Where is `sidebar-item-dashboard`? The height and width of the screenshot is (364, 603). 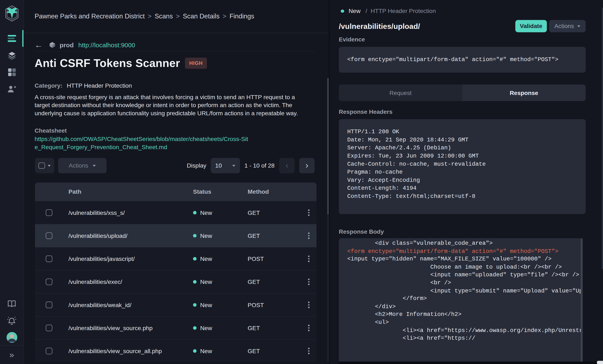
sidebar-item-dashboard is located at coordinates (12, 72).